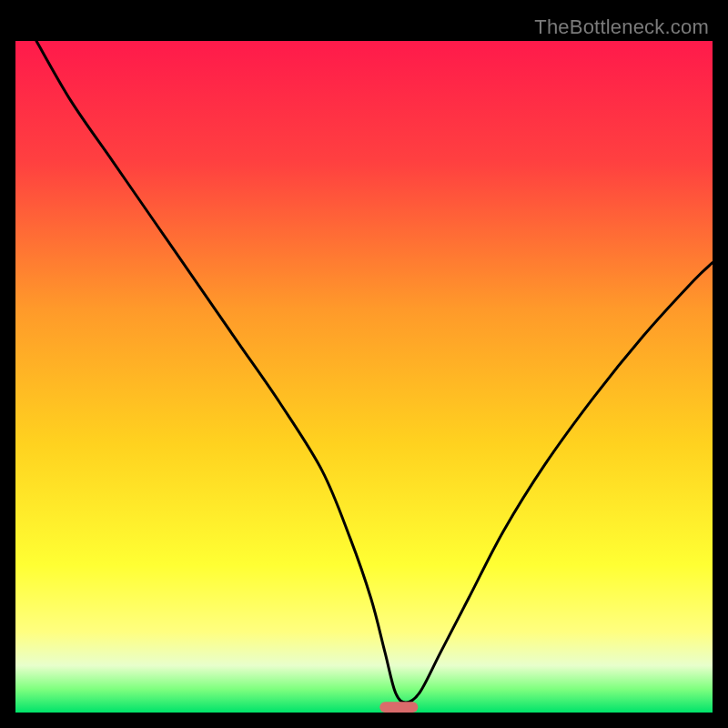 The width and height of the screenshot is (728, 728). Describe the element at coordinates (622, 27) in the screenshot. I see `watermark-text: TheBottleneck.com` at that location.